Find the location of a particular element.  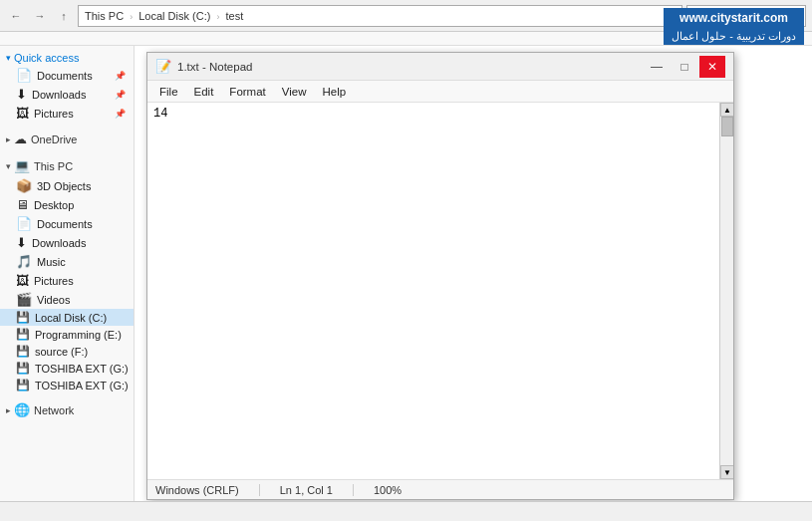

line-ending-status: Windows (CRLF) is located at coordinates (197, 490).